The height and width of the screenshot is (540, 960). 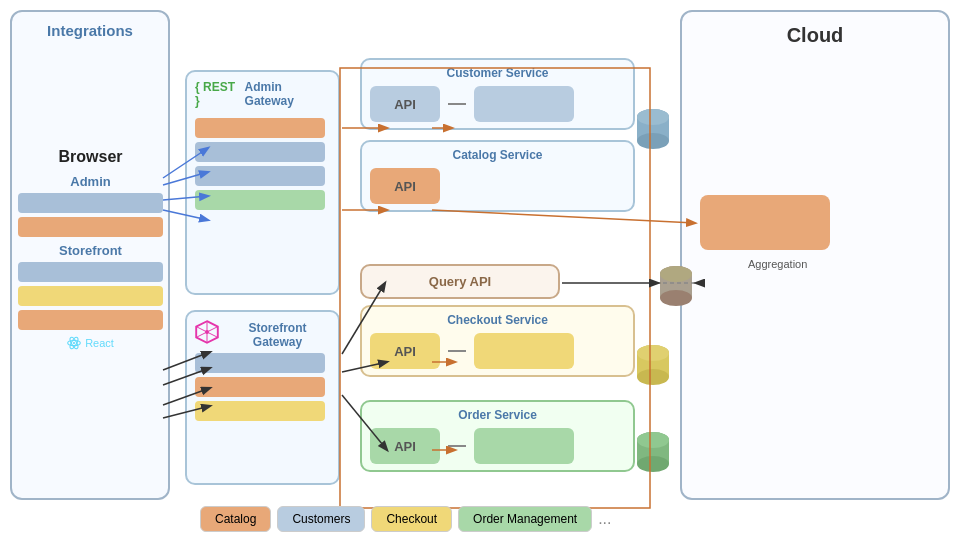 What do you see at coordinates (498, 176) in the screenshot?
I see `catalog-service-box: Catalog Service API` at bounding box center [498, 176].